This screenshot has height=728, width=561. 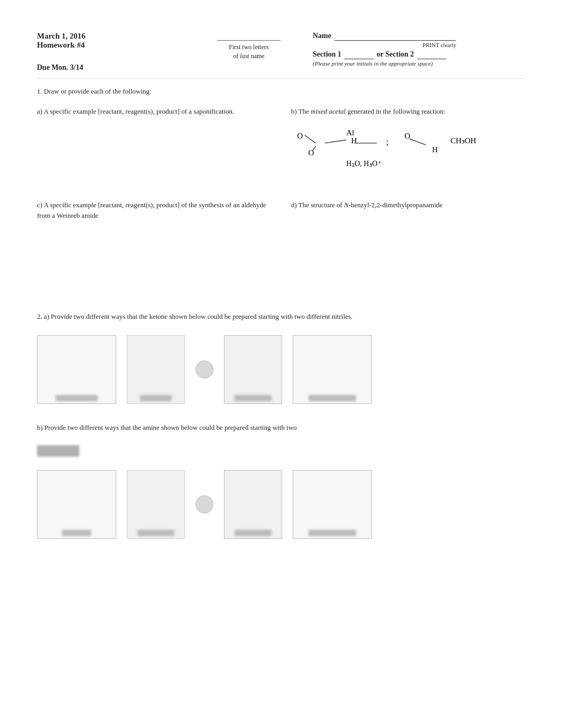 I want to click on q1d-text: d) The structure of N-benzyl-2,2-dimethy…, so click(x=408, y=205).